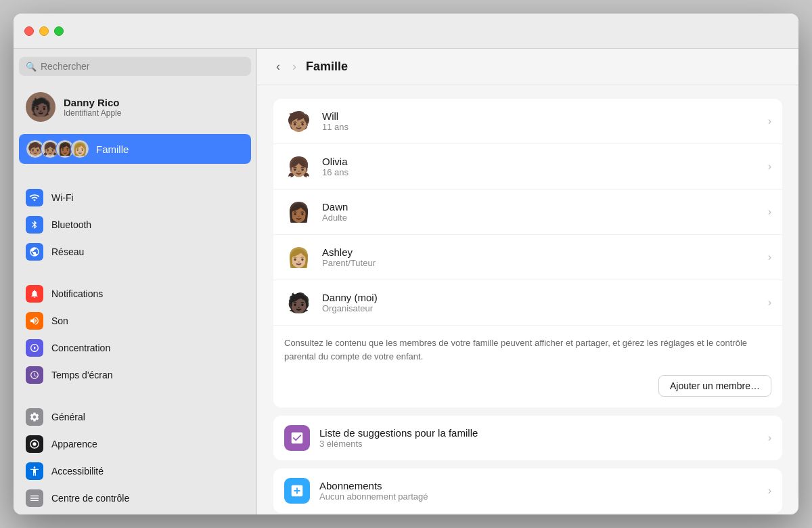 This screenshot has width=812, height=528. I want to click on son-icon, so click(35, 321).